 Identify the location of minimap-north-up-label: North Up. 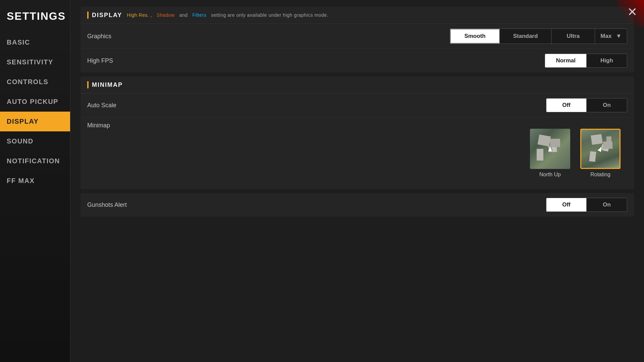
(550, 175).